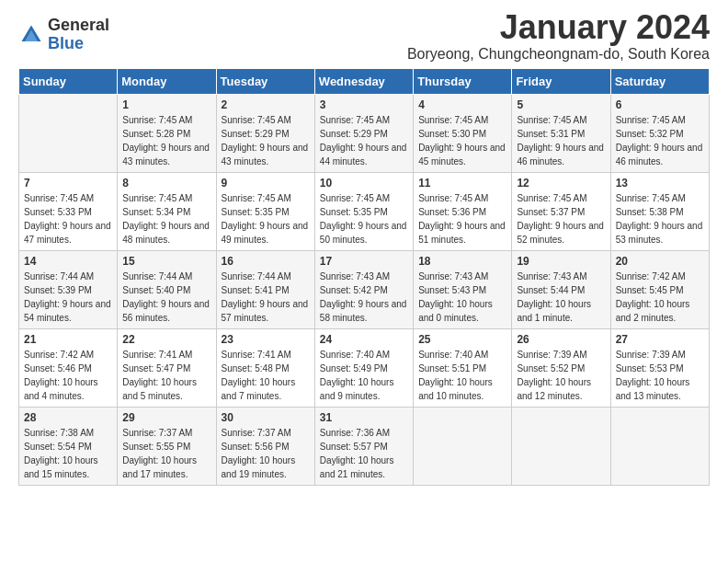 The width and height of the screenshot is (728, 563). Describe the element at coordinates (68, 445) in the screenshot. I see `day-cell: 28Sunrise: 7:38 AMSunset: 5:54 PMDayligh…` at that location.